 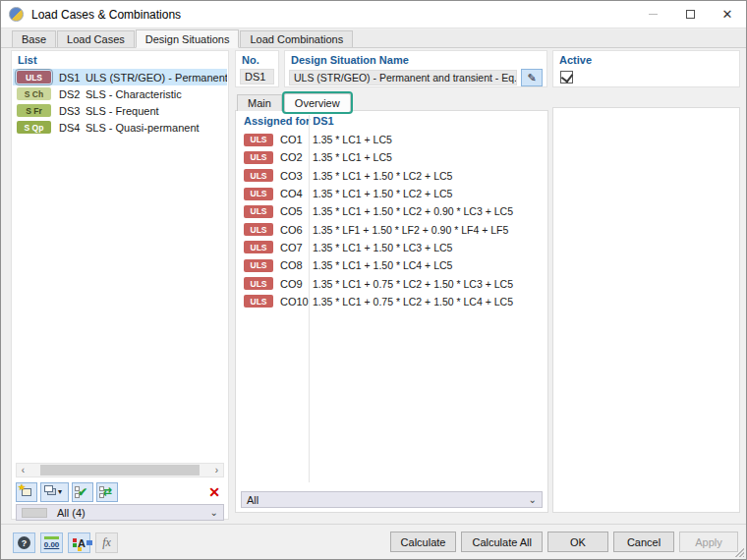 What do you see at coordinates (96, 39) in the screenshot?
I see `main-tab: Load Cases` at bounding box center [96, 39].